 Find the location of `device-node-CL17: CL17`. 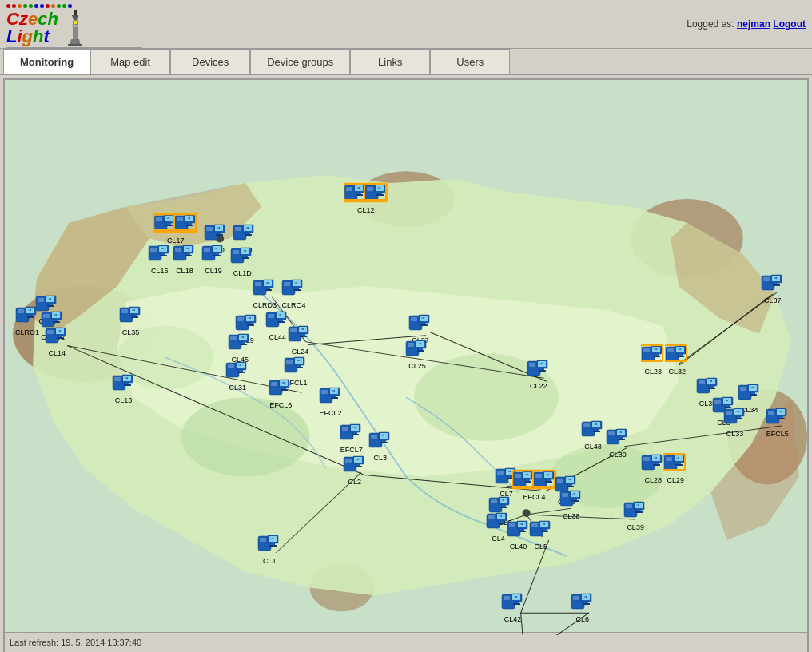

device-node-CL17: CL17 is located at coordinates (176, 228).